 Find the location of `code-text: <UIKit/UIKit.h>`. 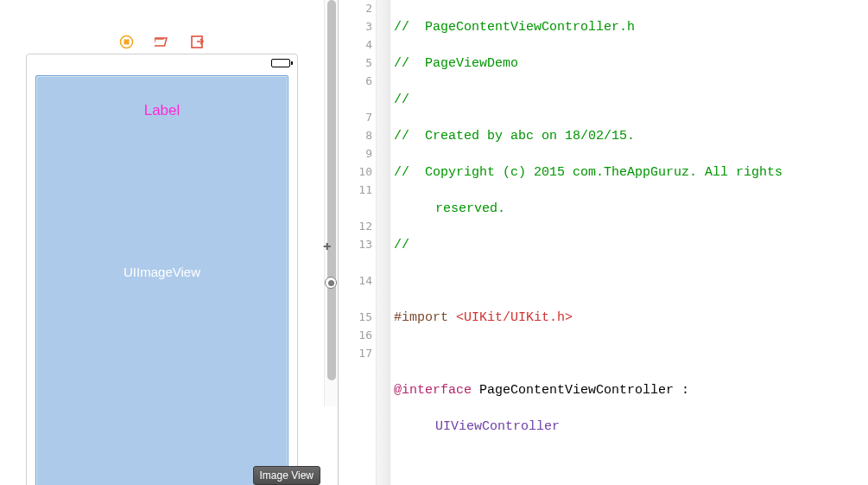

code-text: <UIKit/UIKit.h> is located at coordinates (515, 318).